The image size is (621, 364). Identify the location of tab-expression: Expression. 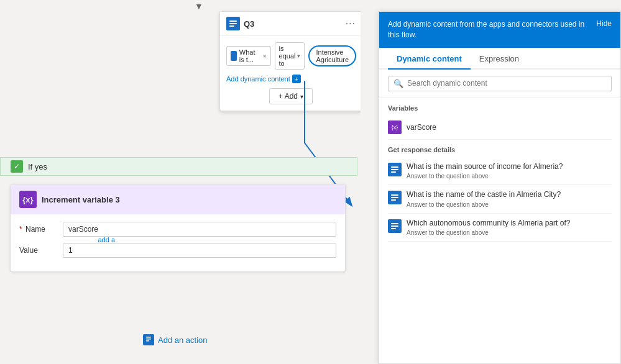
(499, 58).